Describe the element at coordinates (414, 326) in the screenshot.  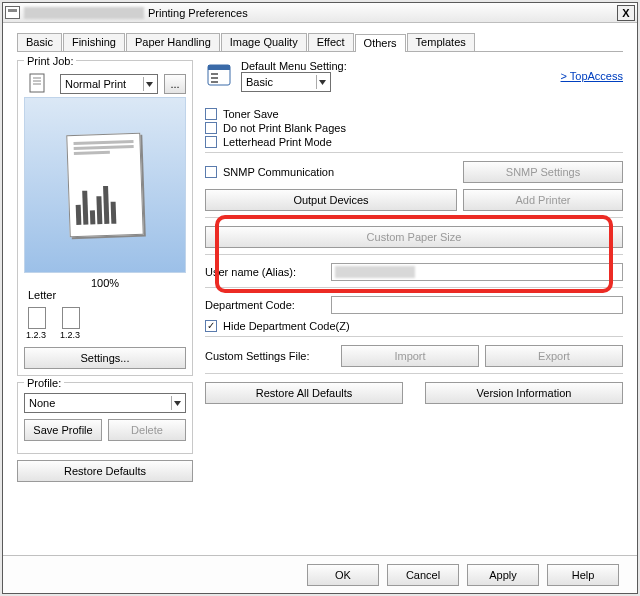
I see `hide-dept-checkbox: Hide Department Code(Z)` at that location.